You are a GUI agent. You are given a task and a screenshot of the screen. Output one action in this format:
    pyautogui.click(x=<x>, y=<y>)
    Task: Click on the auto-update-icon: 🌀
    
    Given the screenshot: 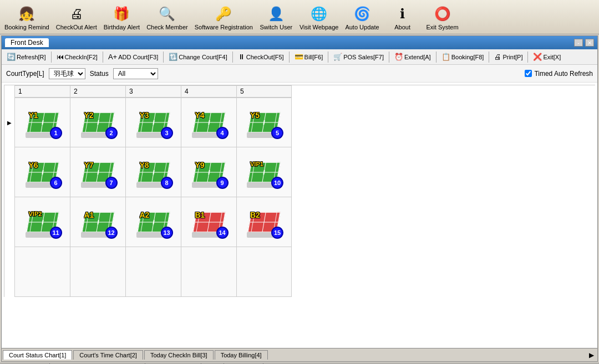 What is the action you would take?
    pyautogui.click(x=362, y=14)
    